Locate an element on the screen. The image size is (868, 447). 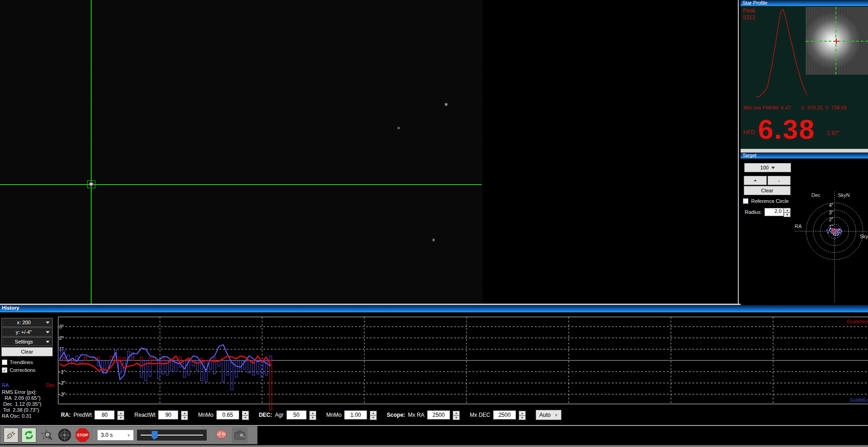
trendlines-checkbox is located at coordinates (5, 362).